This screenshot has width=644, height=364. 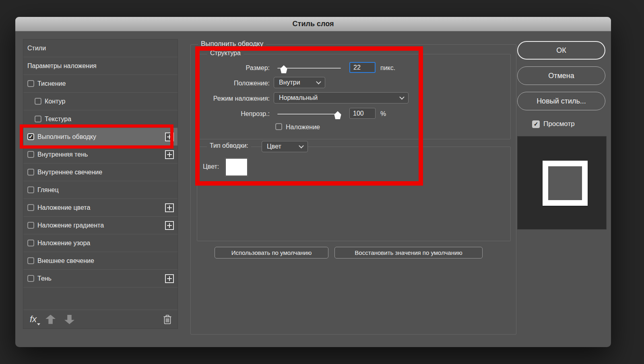 I want to click on checkbox-satin, so click(x=31, y=190).